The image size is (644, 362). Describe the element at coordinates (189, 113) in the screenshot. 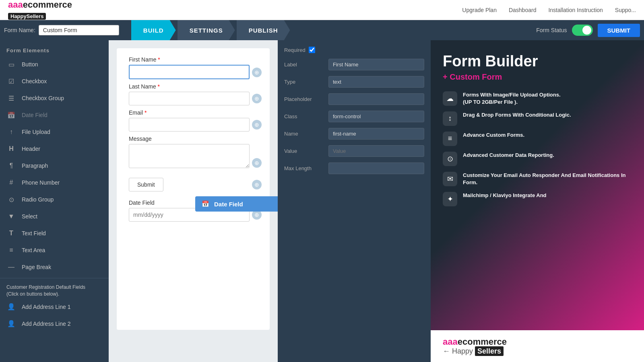

I see `email-label: Email *` at that location.